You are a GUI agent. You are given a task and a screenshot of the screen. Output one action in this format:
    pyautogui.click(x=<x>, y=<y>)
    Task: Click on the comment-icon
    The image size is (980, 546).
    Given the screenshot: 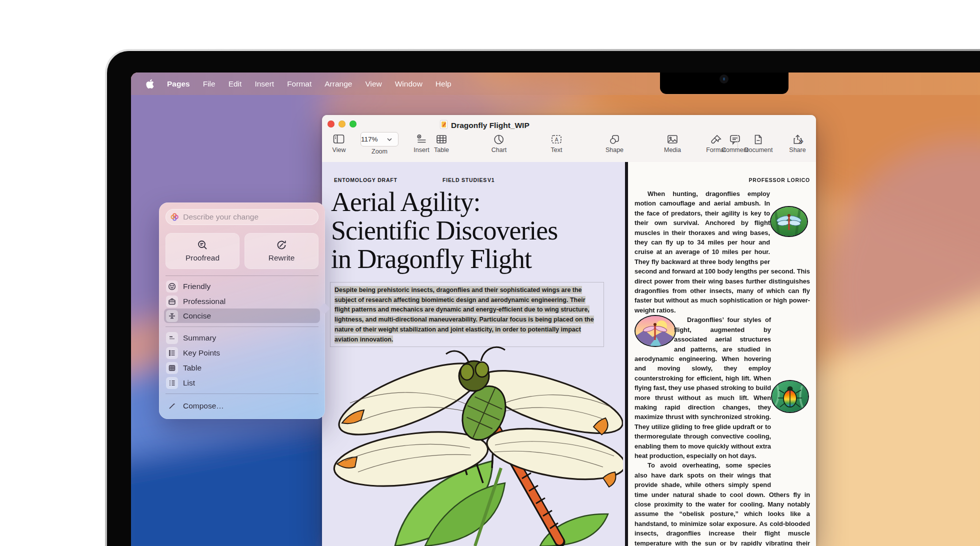 What is the action you would take?
    pyautogui.click(x=735, y=140)
    